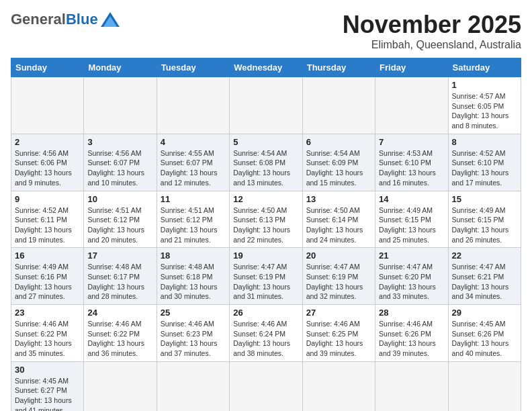 The image size is (532, 411). Describe the element at coordinates (193, 199) in the screenshot. I see `day-number: 11` at that location.